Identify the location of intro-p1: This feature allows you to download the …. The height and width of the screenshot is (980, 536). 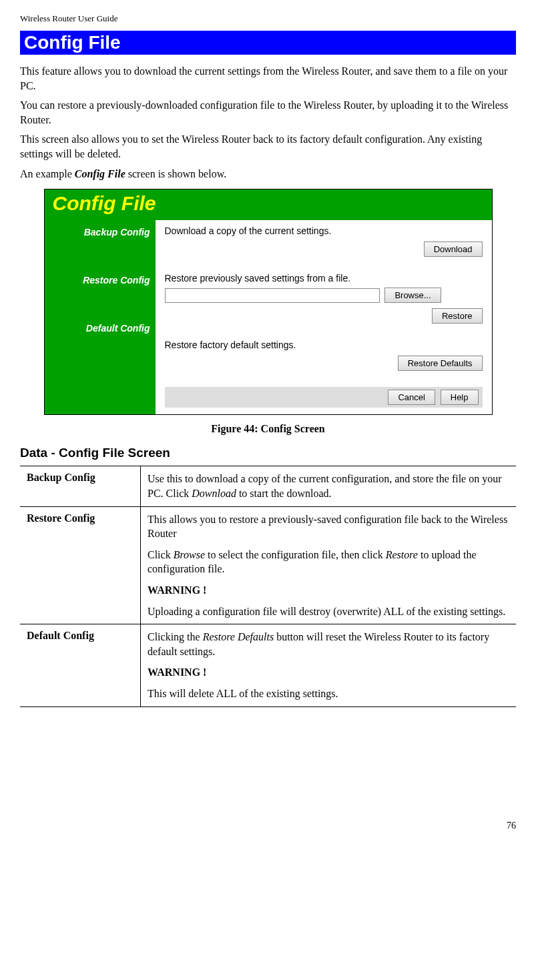
(268, 79).